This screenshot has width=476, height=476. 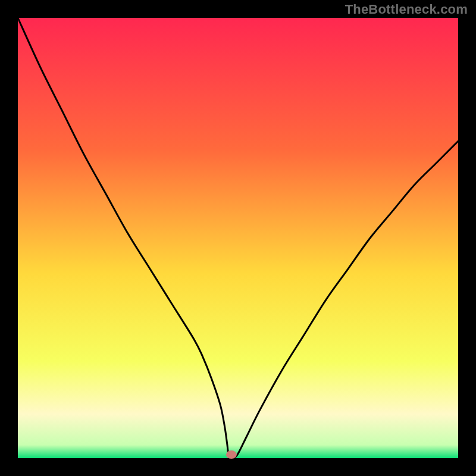 What do you see at coordinates (231, 455) in the screenshot?
I see `optimal-point-marker` at bounding box center [231, 455].